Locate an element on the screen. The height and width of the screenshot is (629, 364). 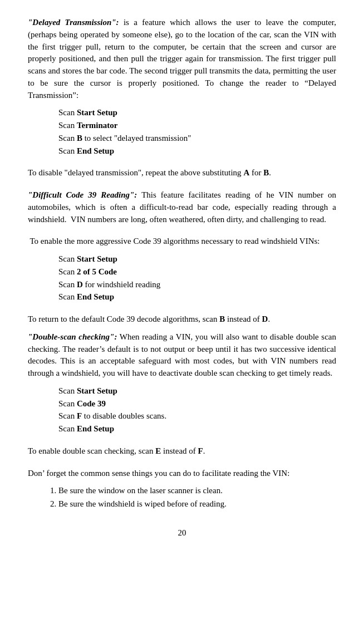
step-ds-1: Scan Start Setup is located at coordinates (197, 391).